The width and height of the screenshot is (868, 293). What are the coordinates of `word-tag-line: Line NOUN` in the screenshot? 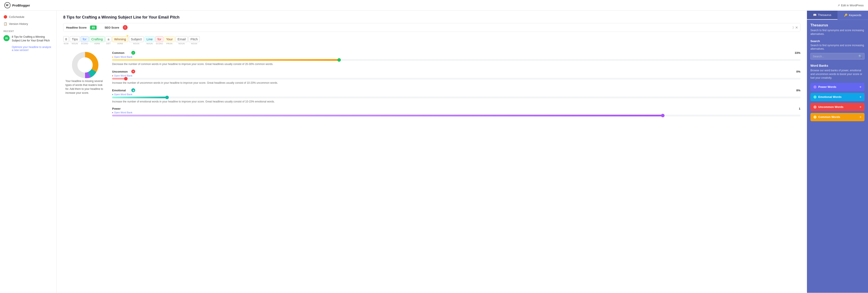 It's located at (150, 40).